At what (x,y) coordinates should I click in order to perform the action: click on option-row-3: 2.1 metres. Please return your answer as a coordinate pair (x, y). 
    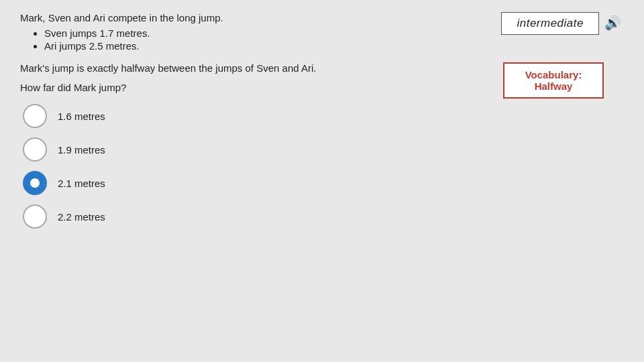
    Looking at the image, I should click on (323, 183).